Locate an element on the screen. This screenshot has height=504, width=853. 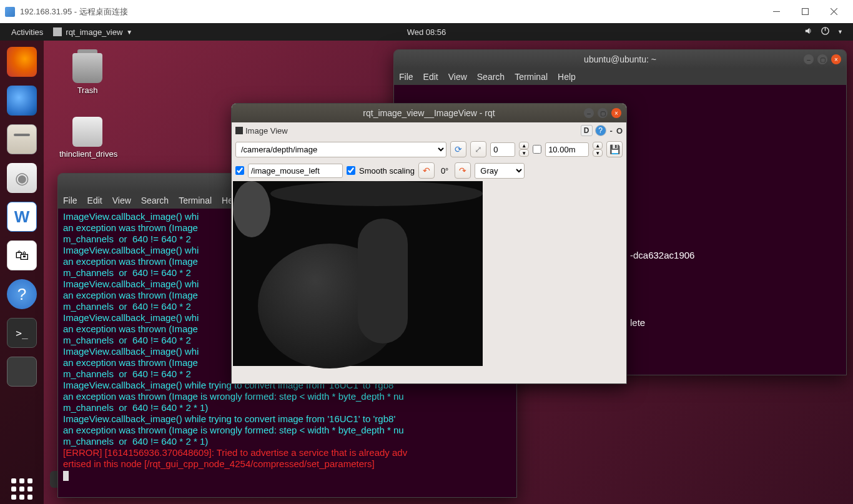
drive-label: thinclient_drives is located at coordinates (87, 154).